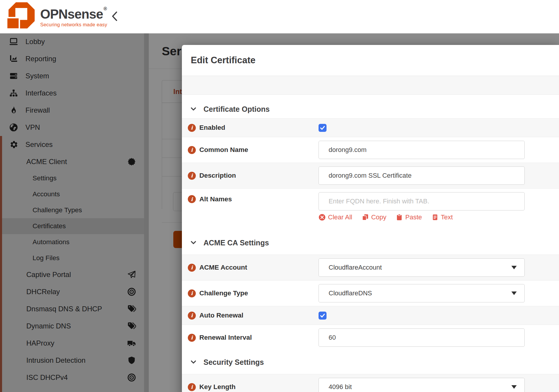 This screenshot has width=559, height=392. I want to click on form-row-enabled: i Enabled, so click(370, 128).